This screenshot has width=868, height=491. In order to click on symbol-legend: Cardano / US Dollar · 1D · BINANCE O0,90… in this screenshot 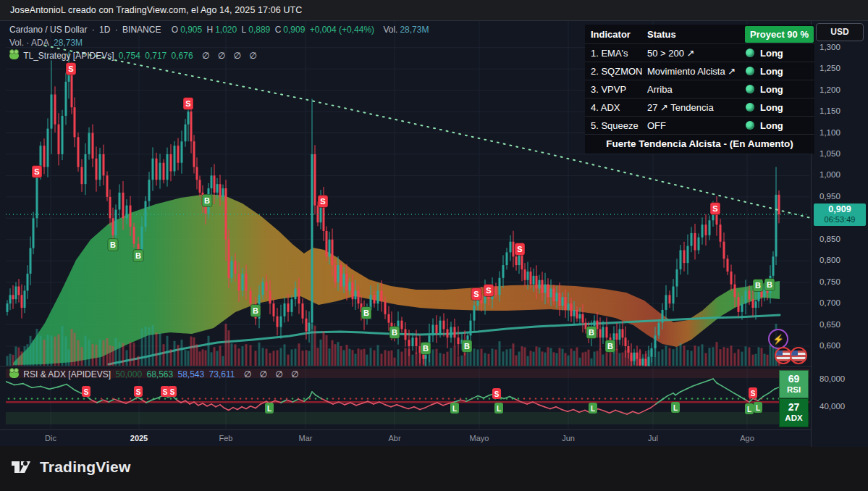, I will do `click(220, 30)`.